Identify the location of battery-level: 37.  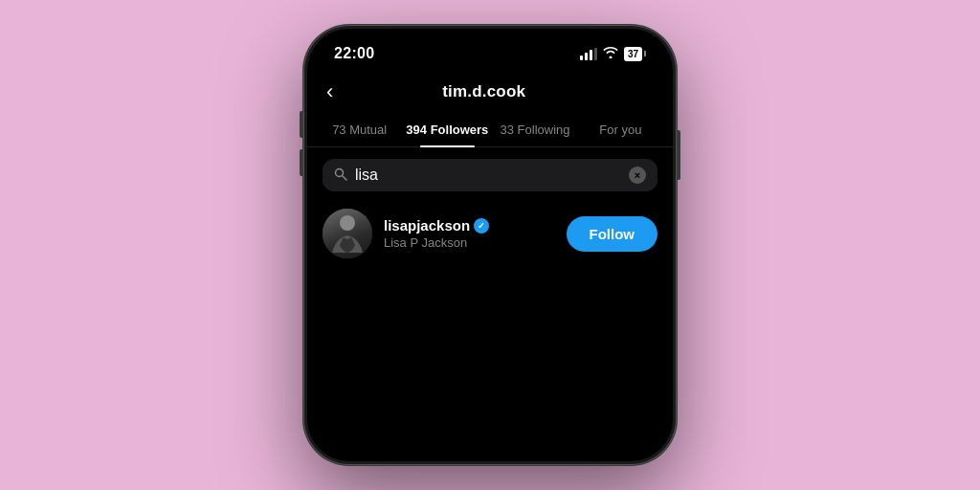
(634, 54).